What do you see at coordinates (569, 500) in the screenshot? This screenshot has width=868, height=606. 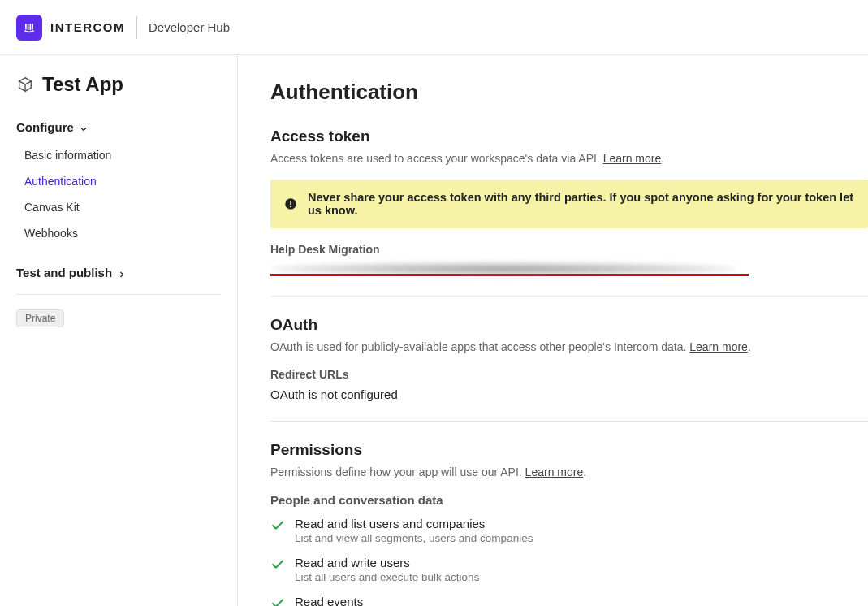 I see `permissions-group-title: People and conversation data` at bounding box center [569, 500].